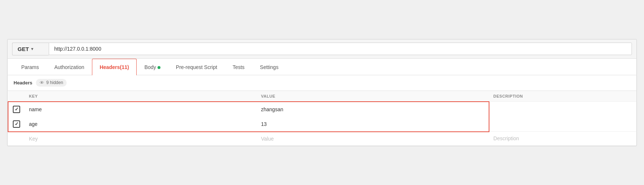 The height and width of the screenshot is (185, 644). I want to click on tab-authorization: Authorization, so click(69, 67).